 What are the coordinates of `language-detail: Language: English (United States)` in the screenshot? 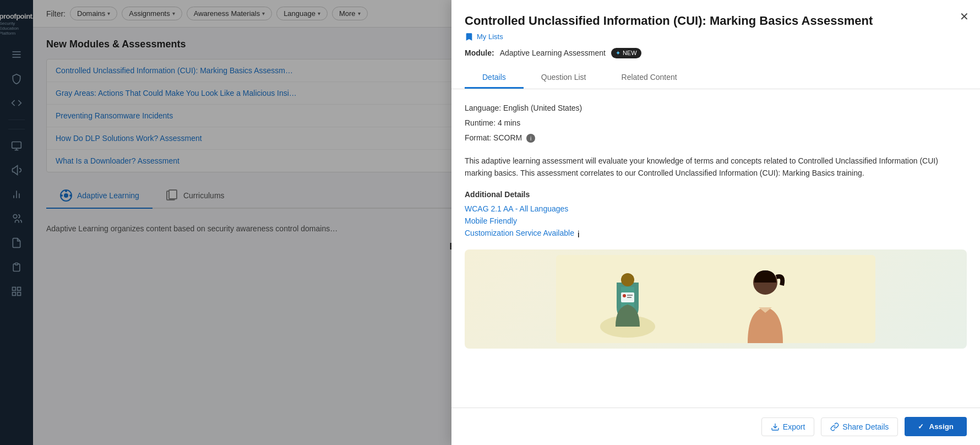 It's located at (716, 108).